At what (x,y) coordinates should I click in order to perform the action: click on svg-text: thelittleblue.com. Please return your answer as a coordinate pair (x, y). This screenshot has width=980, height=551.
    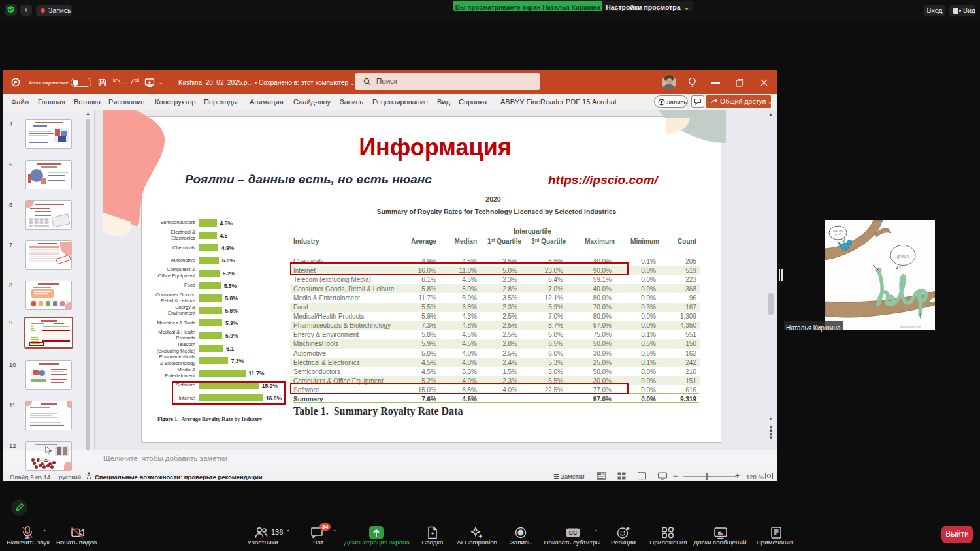
    Looking at the image, I should click on (911, 328).